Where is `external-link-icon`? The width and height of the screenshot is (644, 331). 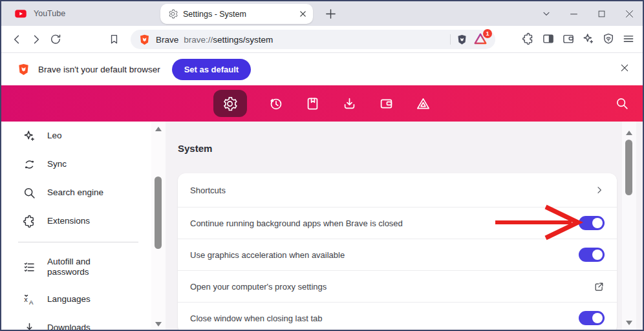 external-link-icon is located at coordinates (599, 287).